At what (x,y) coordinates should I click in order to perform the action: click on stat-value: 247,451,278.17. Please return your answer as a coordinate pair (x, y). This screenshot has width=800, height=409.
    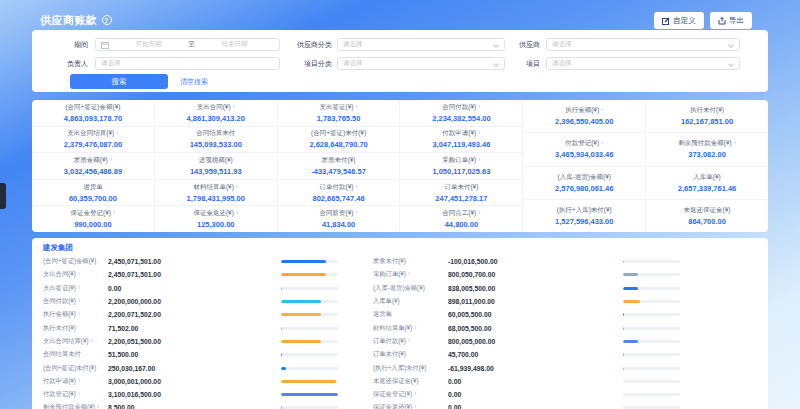
    Looking at the image, I should click on (461, 198).